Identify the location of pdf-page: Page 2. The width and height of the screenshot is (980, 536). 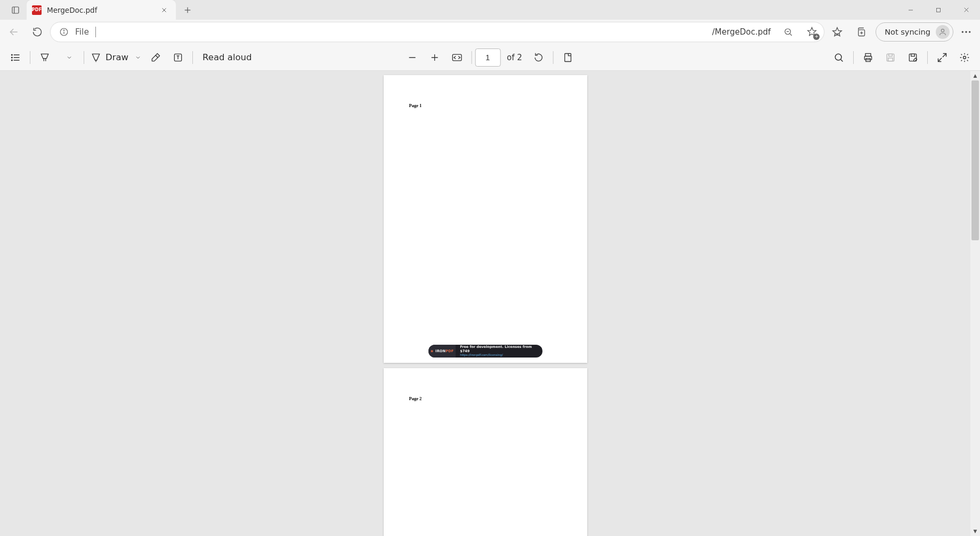
(485, 452).